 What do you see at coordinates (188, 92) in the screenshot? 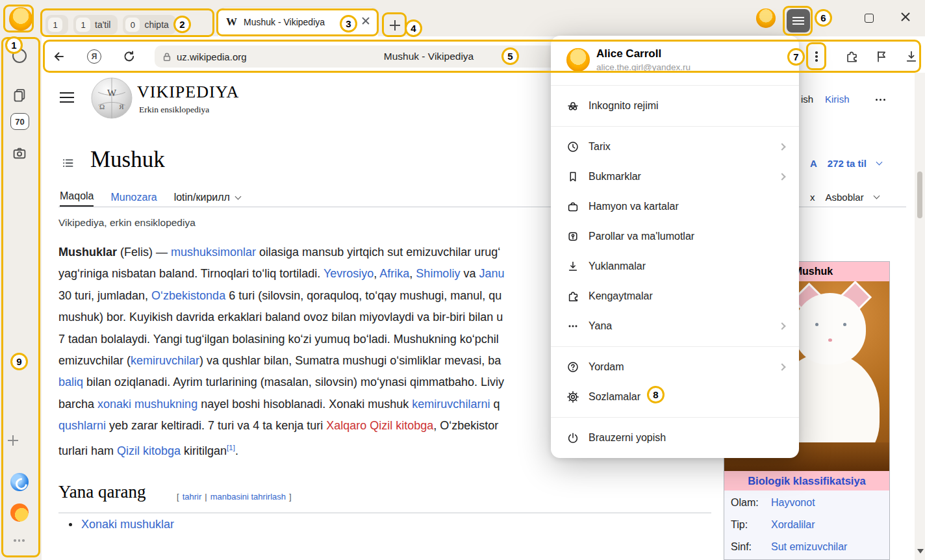
I see `wikipedia-wordmark: Vikipediya` at bounding box center [188, 92].